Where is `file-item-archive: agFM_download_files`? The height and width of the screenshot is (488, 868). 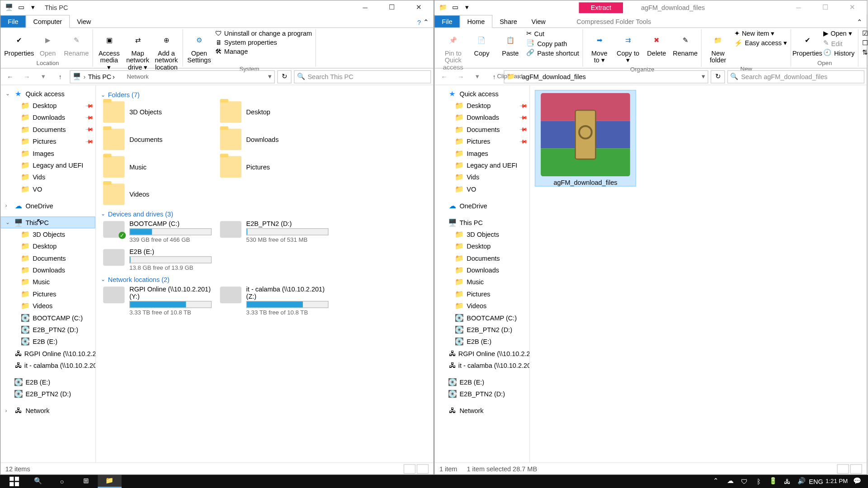 file-item-archive: agFM_download_files is located at coordinates (585, 138).